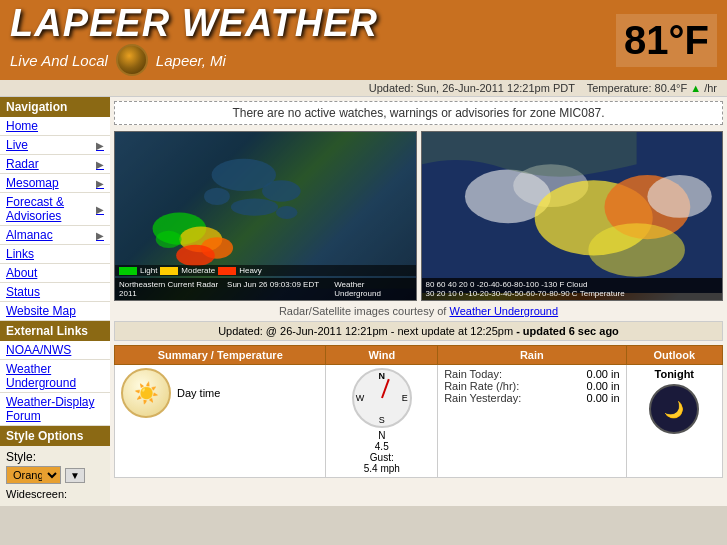 The height and width of the screenshot is (545, 727). I want to click on alert-message: There are no active watches, warnings or…, so click(418, 113).